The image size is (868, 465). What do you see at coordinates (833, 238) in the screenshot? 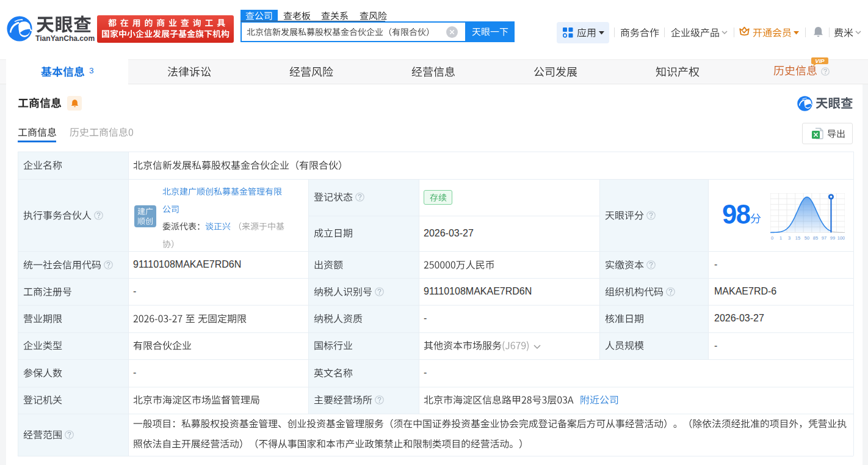
I see `svg-text: 99` at bounding box center [833, 238].